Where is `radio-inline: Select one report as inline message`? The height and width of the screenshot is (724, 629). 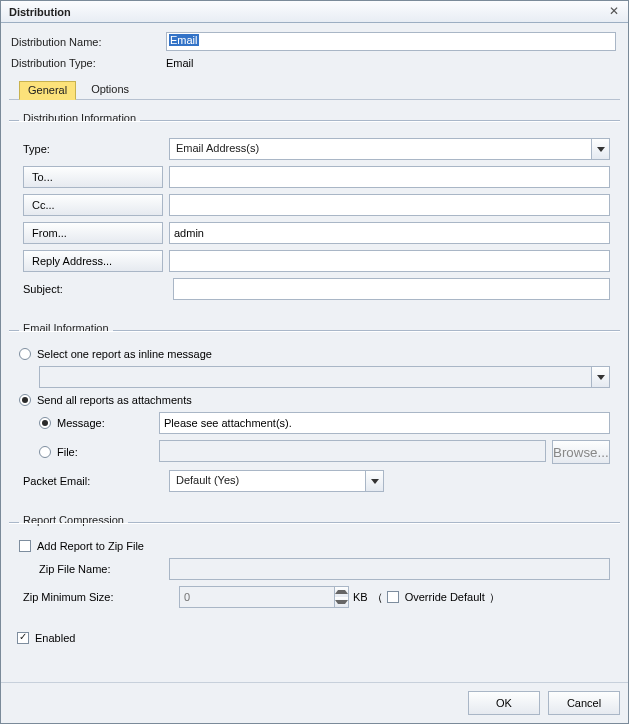
radio-inline: Select one report as inline message is located at coordinates (116, 354).